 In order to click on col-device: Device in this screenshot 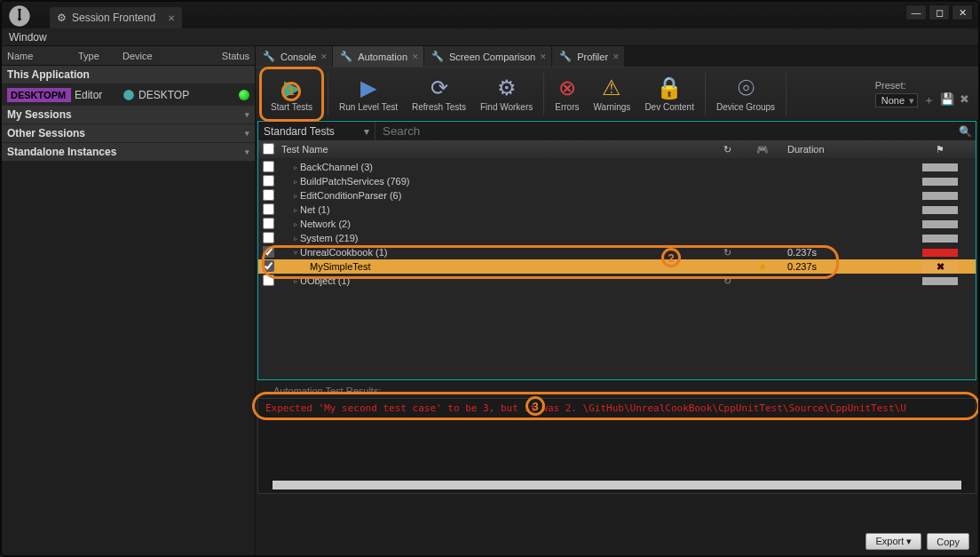, I will do `click(157, 56)`.